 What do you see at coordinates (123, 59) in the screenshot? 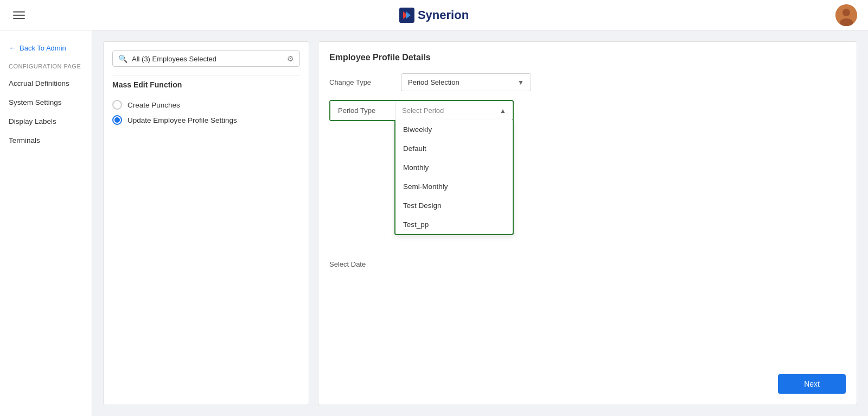
I see `search-icon: 🔍` at bounding box center [123, 59].